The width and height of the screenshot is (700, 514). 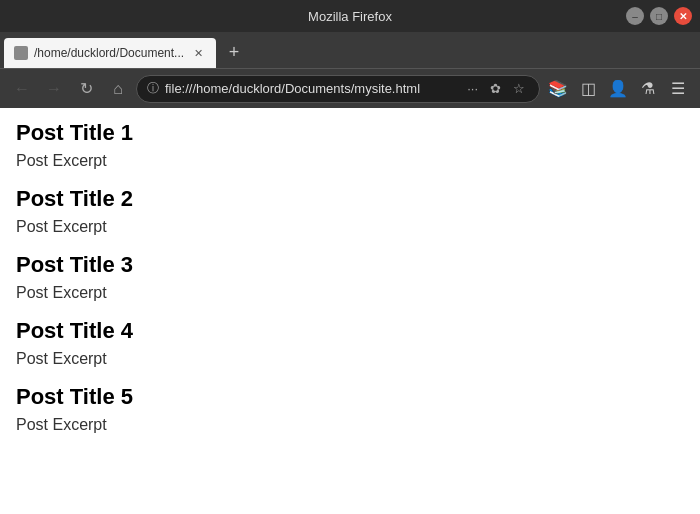 What do you see at coordinates (350, 265) in the screenshot?
I see `post-title-3: Post Title 3` at bounding box center [350, 265].